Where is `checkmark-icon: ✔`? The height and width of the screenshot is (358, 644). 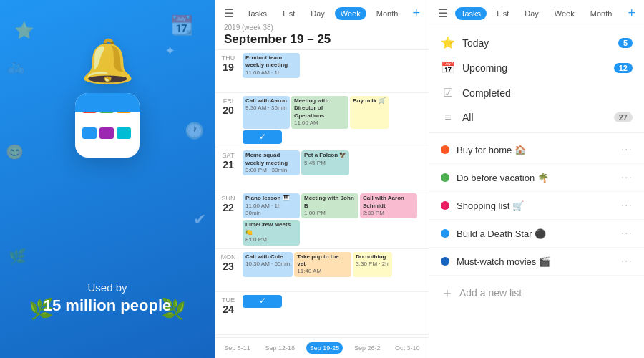 checkmark-icon: ✔ is located at coordinates (200, 220).